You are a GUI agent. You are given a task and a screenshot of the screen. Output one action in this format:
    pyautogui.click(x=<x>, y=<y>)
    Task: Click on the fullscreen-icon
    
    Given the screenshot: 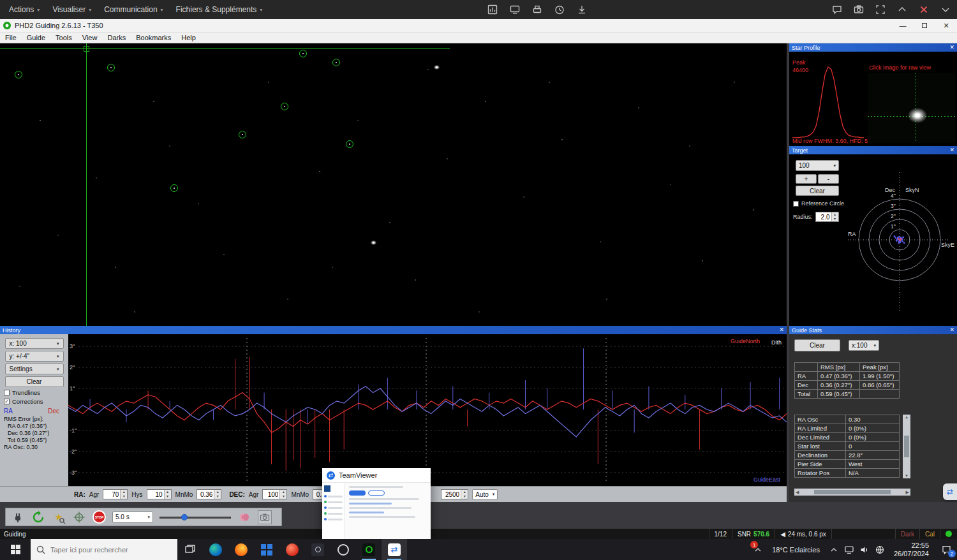 What is the action you would take?
    pyautogui.click(x=880, y=10)
    